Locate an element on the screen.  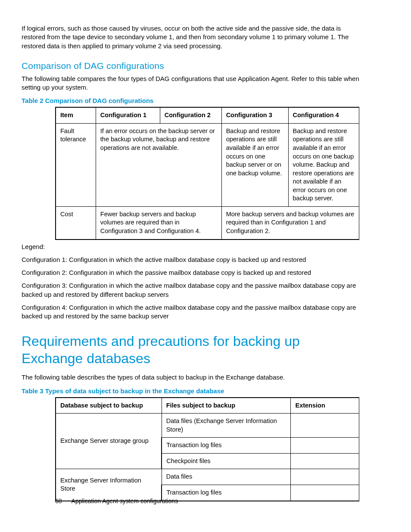
cell-item: Fault tolerance is located at coordinates (76, 165).